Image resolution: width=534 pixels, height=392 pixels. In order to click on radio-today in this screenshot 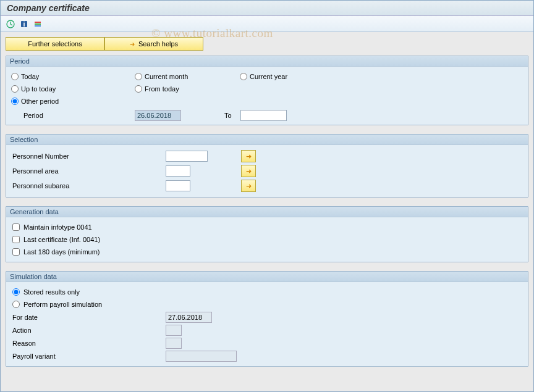, I will do `click(15, 77)`.